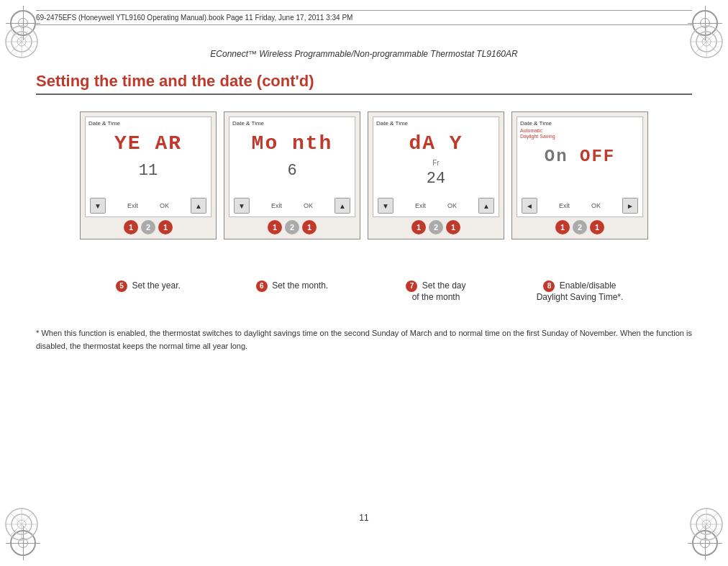  What do you see at coordinates (148, 124) in the screenshot?
I see `date-time-label-1: Date & Time` at bounding box center [148, 124].